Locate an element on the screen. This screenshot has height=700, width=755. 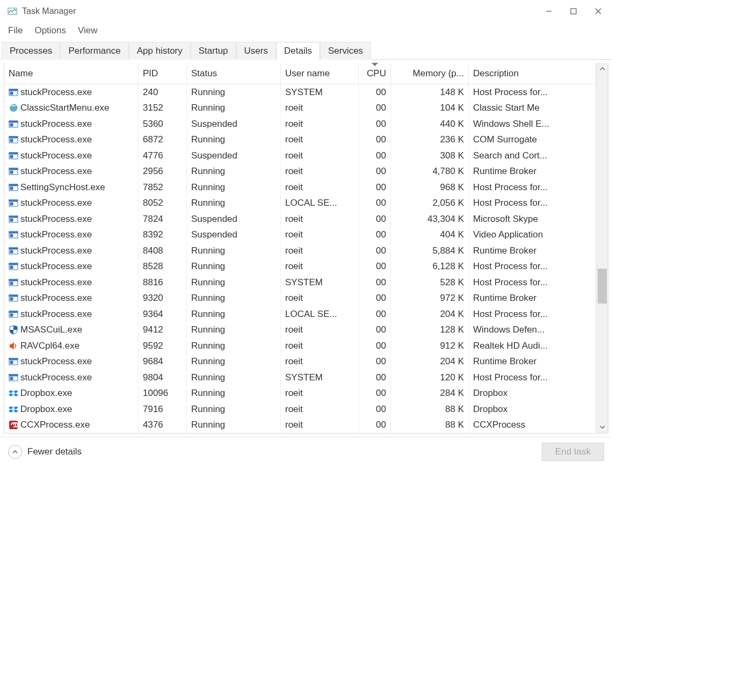
table-row: stuckProcess.exe9364RunningLOCAL SE...00… is located at coordinates (300, 314).